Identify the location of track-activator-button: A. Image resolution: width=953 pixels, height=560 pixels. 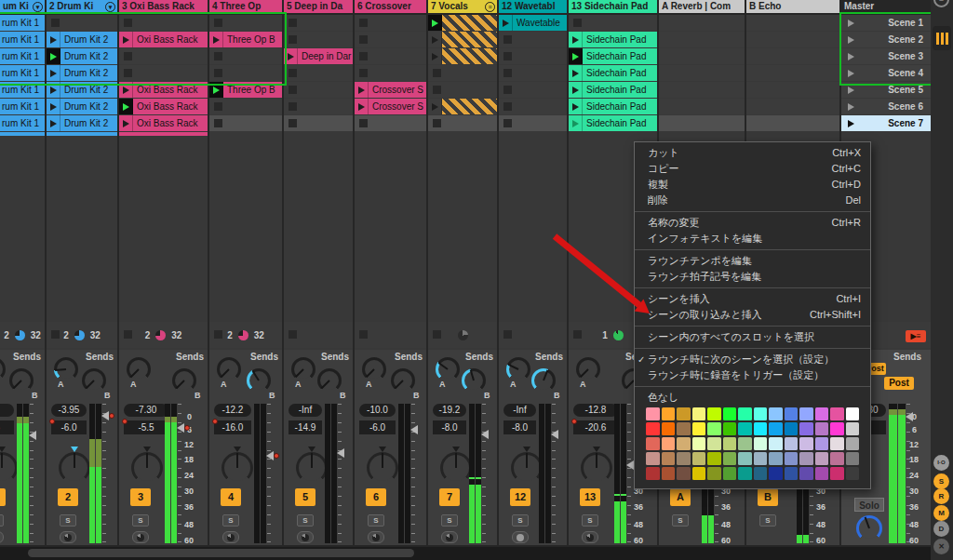
(680, 497).